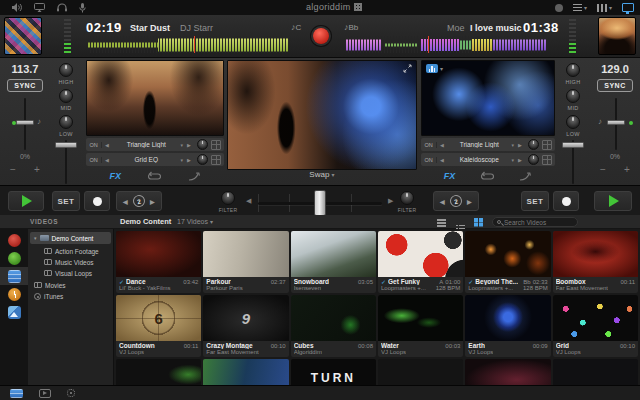  What do you see at coordinates (246, 318) in the screenshot?
I see `video-thumbnail: 9` at bounding box center [246, 318].